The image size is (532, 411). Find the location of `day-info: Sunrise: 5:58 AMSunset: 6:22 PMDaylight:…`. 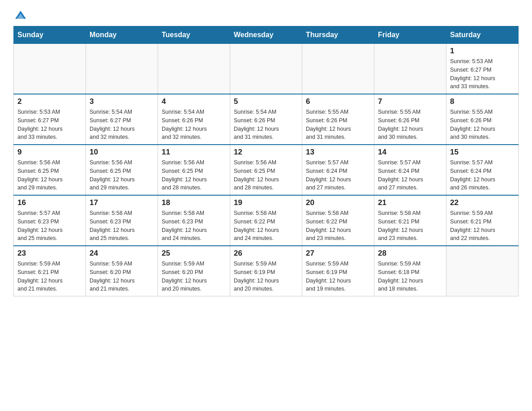

day-info: Sunrise: 5:58 AMSunset: 6:22 PMDaylight:… is located at coordinates (266, 226).